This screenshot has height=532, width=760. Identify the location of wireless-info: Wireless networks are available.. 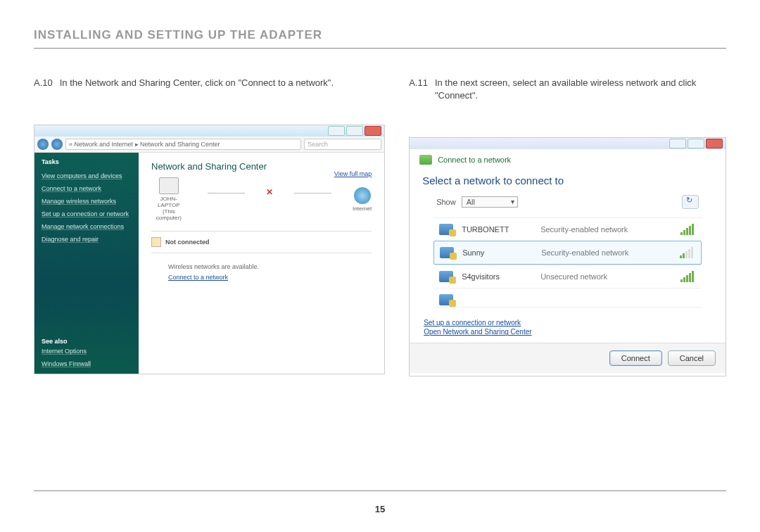
(270, 267).